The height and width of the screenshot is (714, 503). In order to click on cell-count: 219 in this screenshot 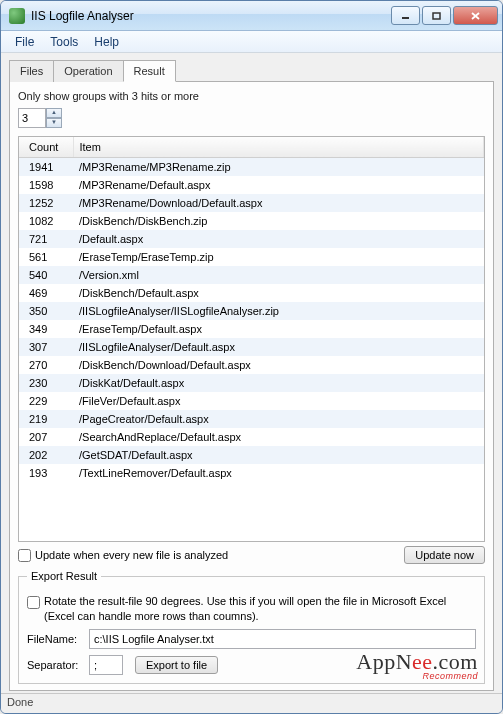, I will do `click(46, 419)`.